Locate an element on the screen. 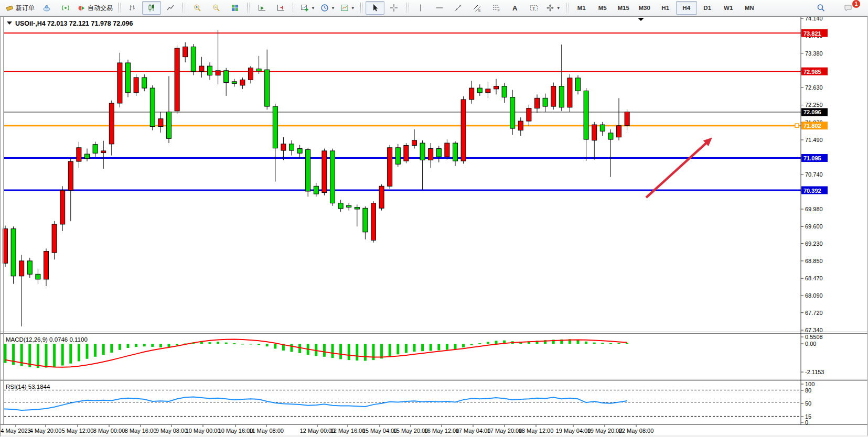  autotrading-button: 自动交易 is located at coordinates (95, 8).